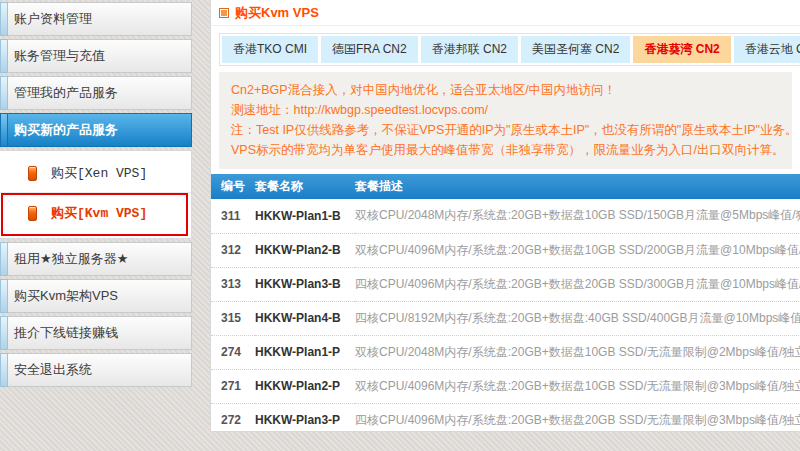  I want to click on table-row: 271 HKKW-Plan2-P 双核CPU/4096M内存/系统盘:20GB+…, so click(506, 386).